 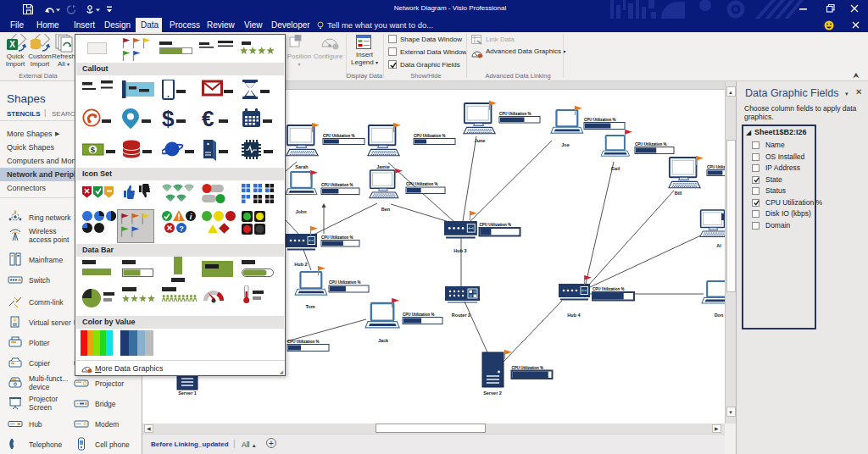 What do you see at coordinates (187, 393) in the screenshot?
I see `svg-text: Server 1` at bounding box center [187, 393].